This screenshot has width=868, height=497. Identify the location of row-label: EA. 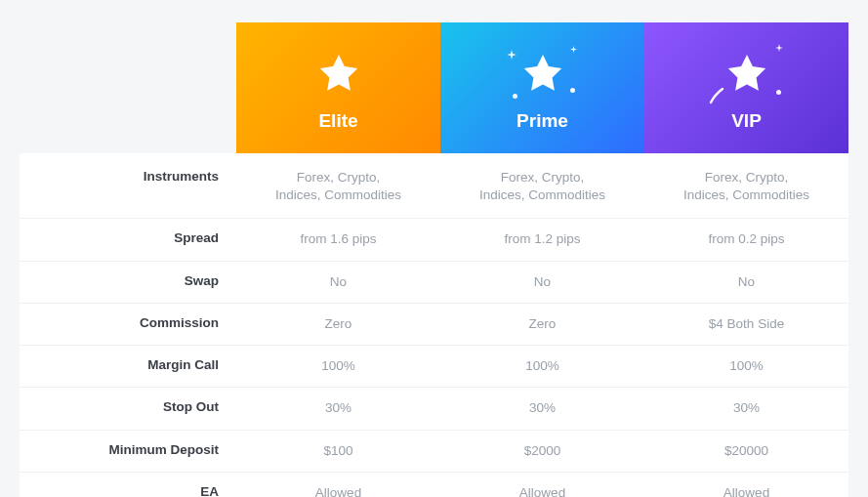
(128, 484).